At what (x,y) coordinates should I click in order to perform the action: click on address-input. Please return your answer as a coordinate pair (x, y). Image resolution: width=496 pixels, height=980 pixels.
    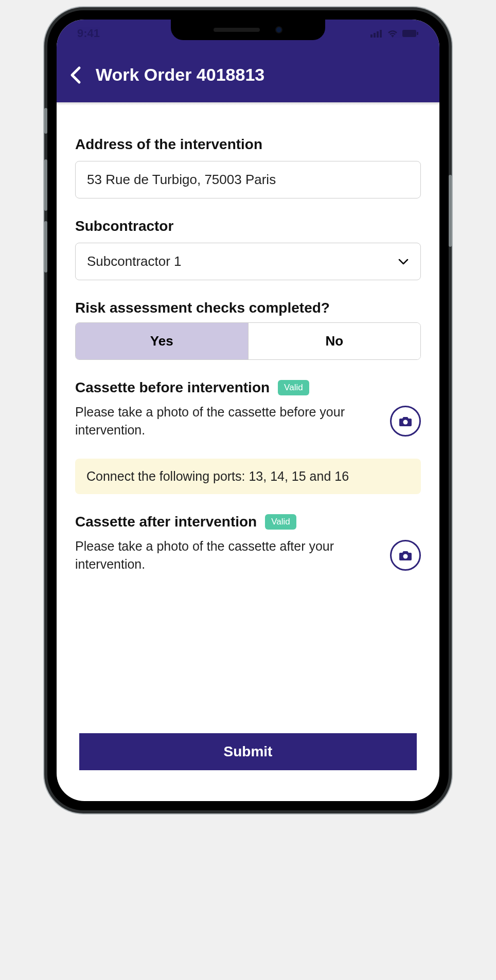
    Looking at the image, I should click on (248, 180).